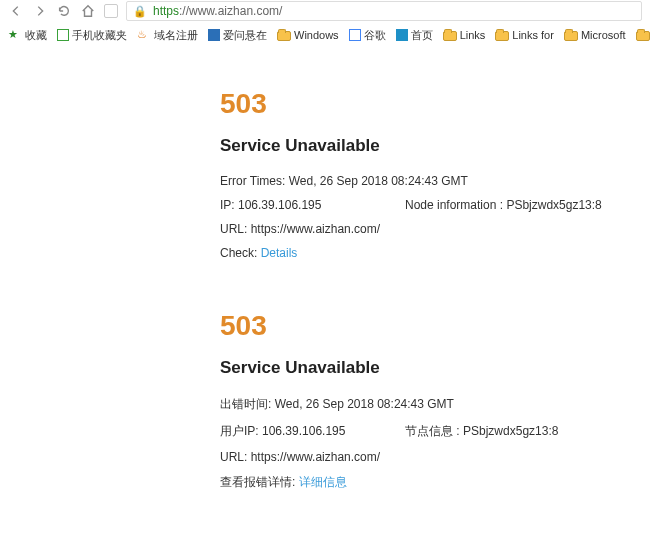 The width and height of the screenshot is (650, 548). I want to click on node-cell: 节点信息 : PSbjzwdx5gz13:8, so click(482, 432).